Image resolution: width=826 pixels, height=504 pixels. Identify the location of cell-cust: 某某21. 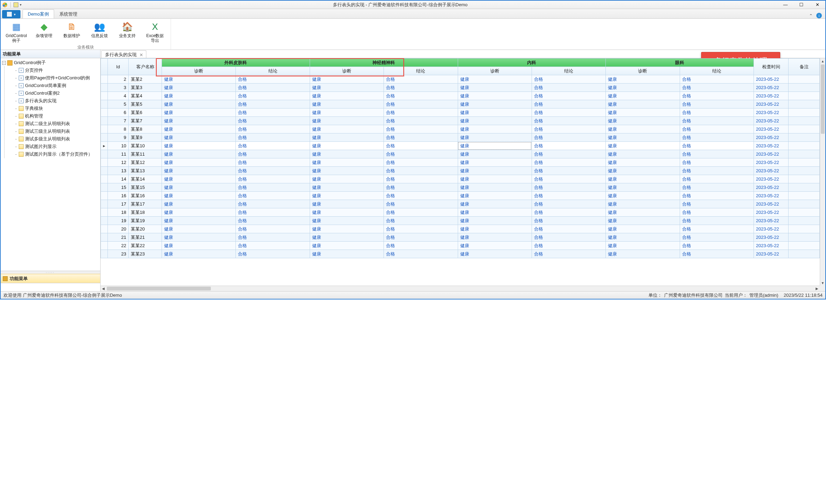
(145, 237).